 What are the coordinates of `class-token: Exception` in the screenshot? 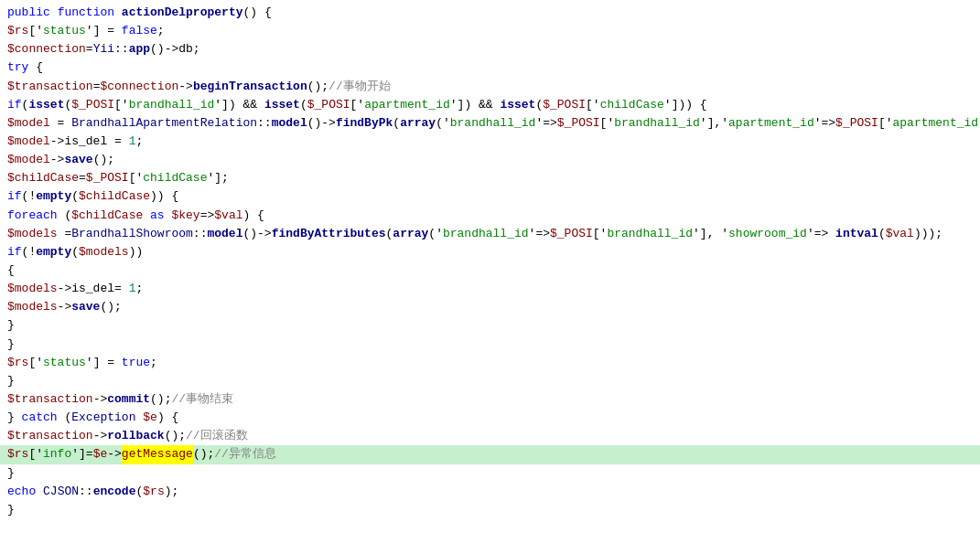 It's located at (103, 418).